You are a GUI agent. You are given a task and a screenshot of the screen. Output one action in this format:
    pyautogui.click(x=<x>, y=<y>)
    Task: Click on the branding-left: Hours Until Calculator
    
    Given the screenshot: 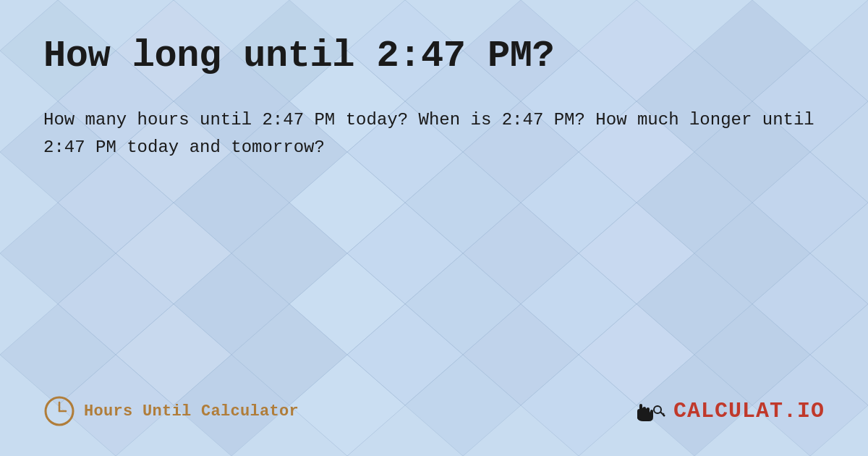 What is the action you would take?
    pyautogui.click(x=171, y=411)
    